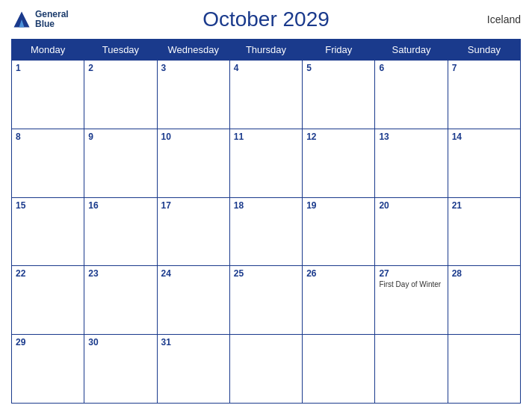 The image size is (532, 411). What do you see at coordinates (266, 68) in the screenshot?
I see `date-number: 4` at bounding box center [266, 68].